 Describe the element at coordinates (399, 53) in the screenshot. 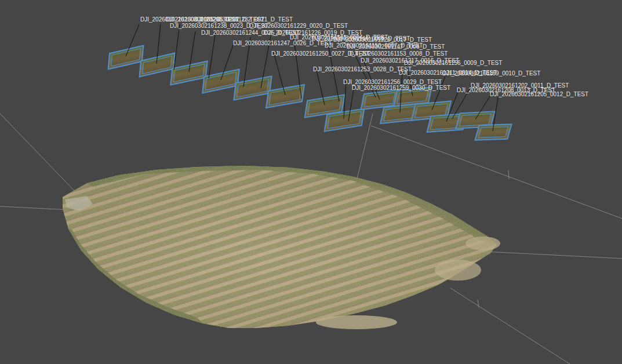

I see `camera-label: DJI_20260302161153_0008_D_TEST` at that location.